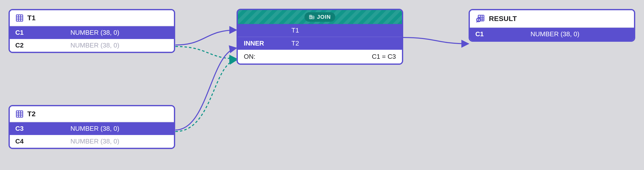 The width and height of the screenshot is (644, 170). What do you see at coordinates (206, 52) in the screenshot?
I see `edge-t1-to-on` at bounding box center [206, 52].